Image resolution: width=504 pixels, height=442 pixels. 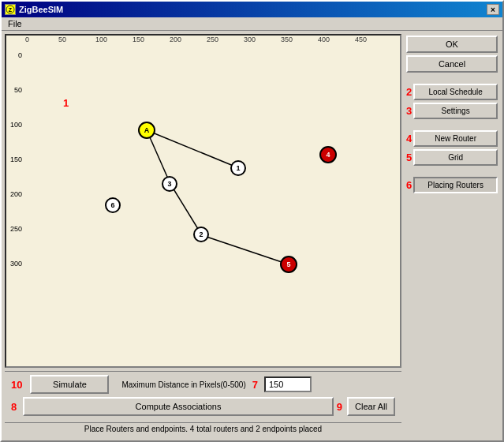 I want to click on ui-label-2: 2, so click(x=409, y=92).